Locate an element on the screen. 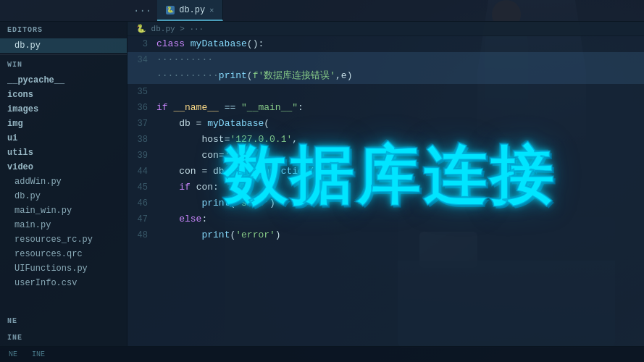 Image resolution: width=644 pixels, height=362 pixels. line-content-34: ·········· is located at coordinates (400, 60).